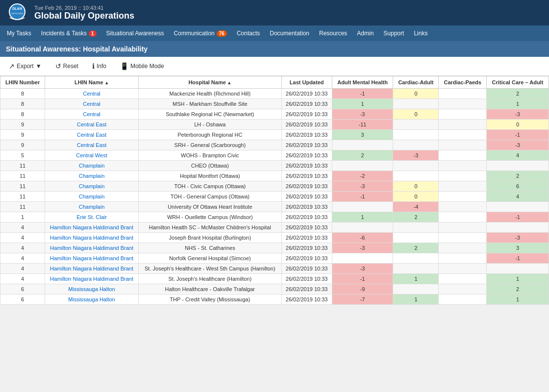 This screenshot has height=392, width=549. What do you see at coordinates (92, 82) in the screenshot?
I see `col-lhin-name: LHIN Name` at bounding box center [92, 82].